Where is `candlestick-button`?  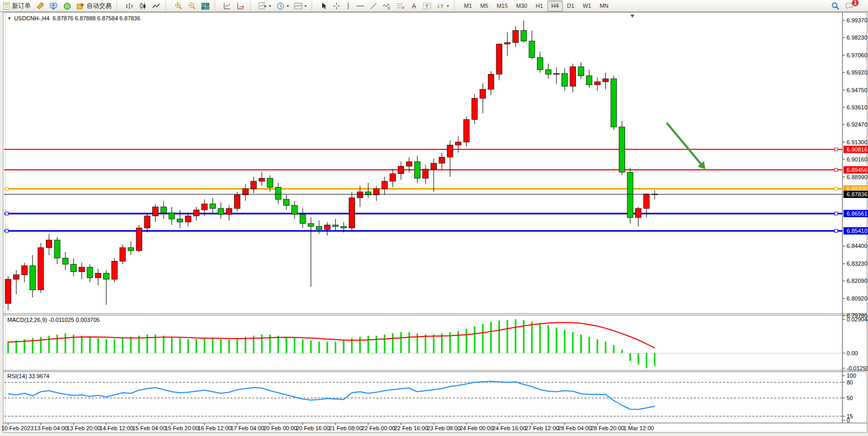
candlestick-button is located at coordinates (143, 6).